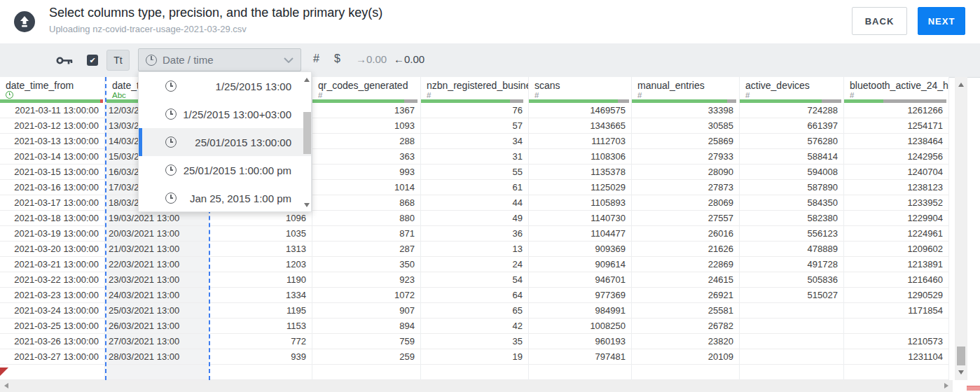 This screenshot has width=980, height=392. Describe the element at coordinates (580, 228) in the screenshot. I see `column: scans#1469575134366511127031108306113537…` at that location.